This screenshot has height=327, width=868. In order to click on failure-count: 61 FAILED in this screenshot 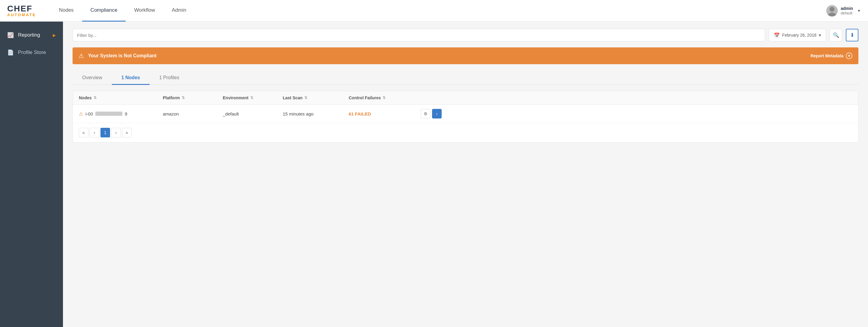, I will do `click(360, 114)`.